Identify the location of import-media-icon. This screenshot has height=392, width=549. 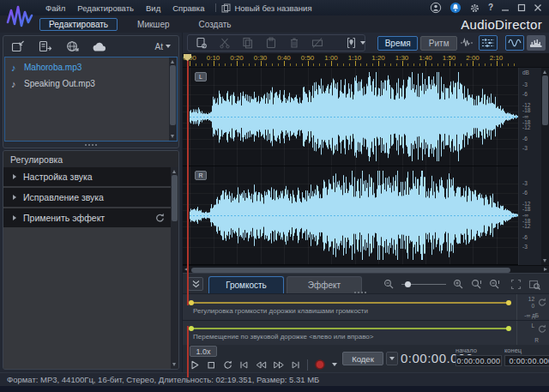
(18, 46).